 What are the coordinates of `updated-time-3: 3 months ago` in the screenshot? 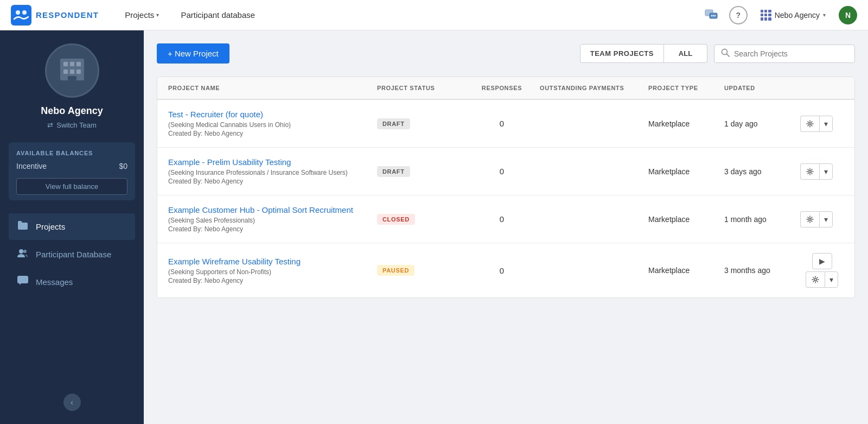 It's located at (762, 270).